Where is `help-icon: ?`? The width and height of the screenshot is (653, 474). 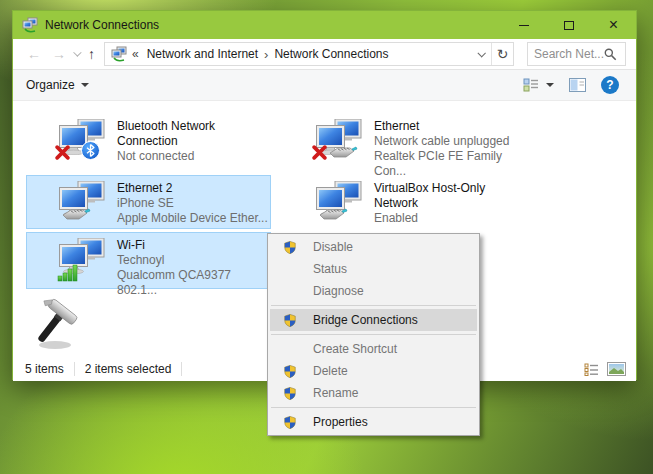 help-icon: ? is located at coordinates (610, 85).